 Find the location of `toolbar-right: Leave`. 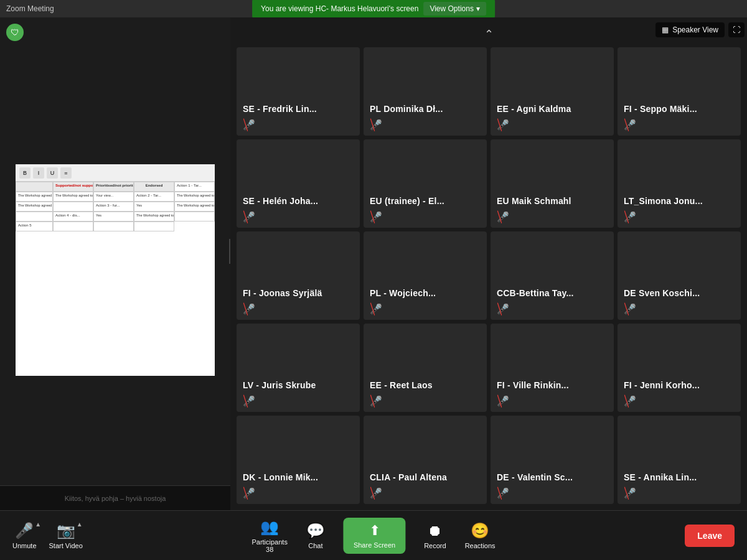

toolbar-right: Leave is located at coordinates (710, 536).